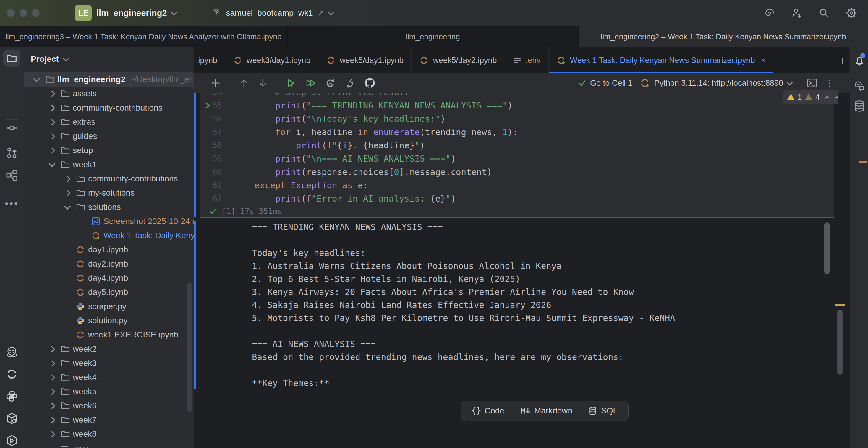 Image resolution: width=868 pixels, height=448 pixels. Describe the element at coordinates (716, 83) in the screenshot. I see `kernel-selector: Python 3.11.14: http://localhost:8890` at that location.